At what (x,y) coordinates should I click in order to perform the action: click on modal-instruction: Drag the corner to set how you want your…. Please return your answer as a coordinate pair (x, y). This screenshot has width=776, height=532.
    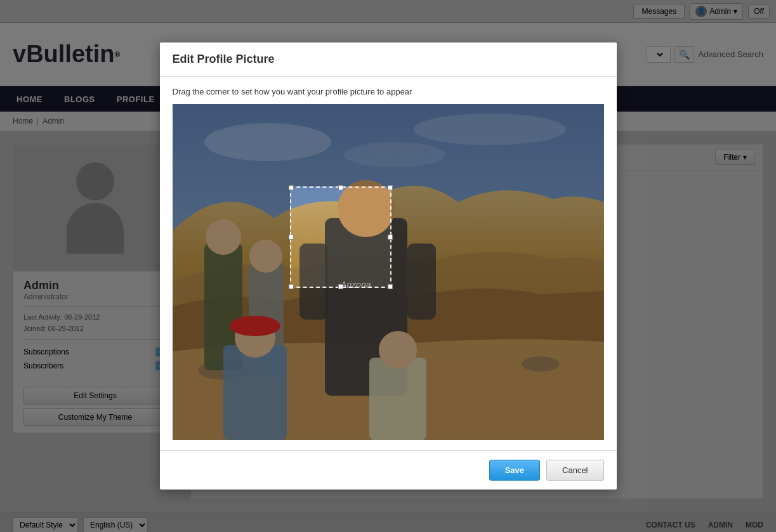
    Looking at the image, I should click on (388, 91).